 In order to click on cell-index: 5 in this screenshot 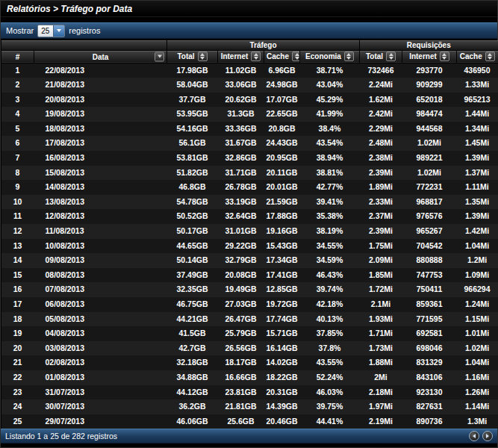, I will do `click(18, 129)`.